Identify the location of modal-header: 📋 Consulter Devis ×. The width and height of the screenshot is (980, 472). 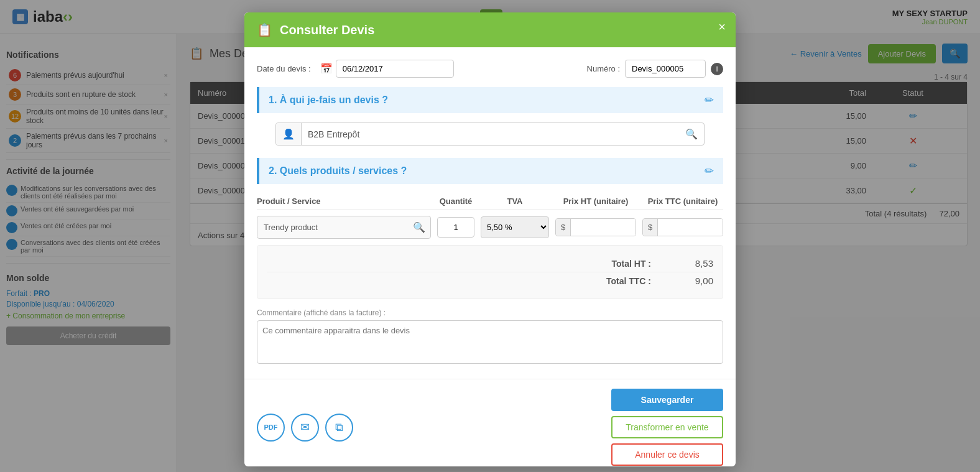
(490, 30).